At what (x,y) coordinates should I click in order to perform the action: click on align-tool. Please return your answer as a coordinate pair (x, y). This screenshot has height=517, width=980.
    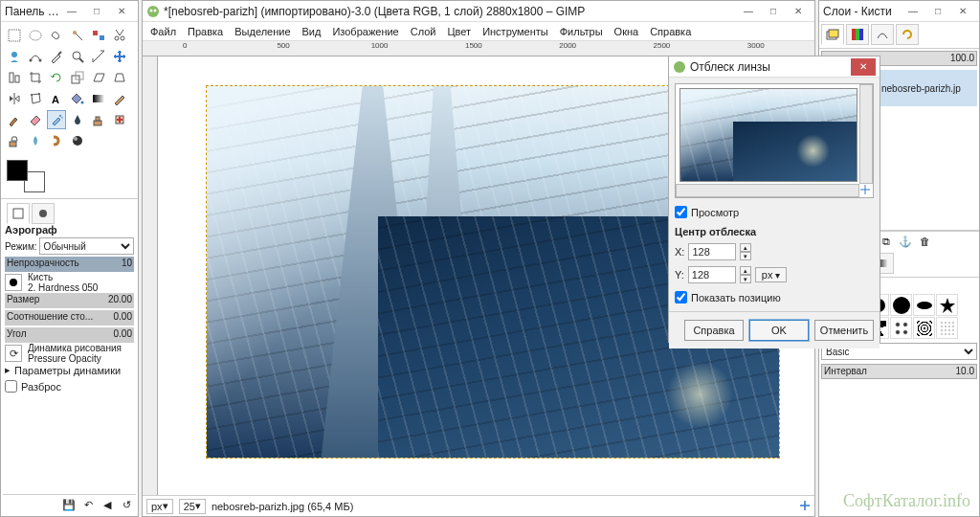
    Looking at the image, I should click on (14, 78).